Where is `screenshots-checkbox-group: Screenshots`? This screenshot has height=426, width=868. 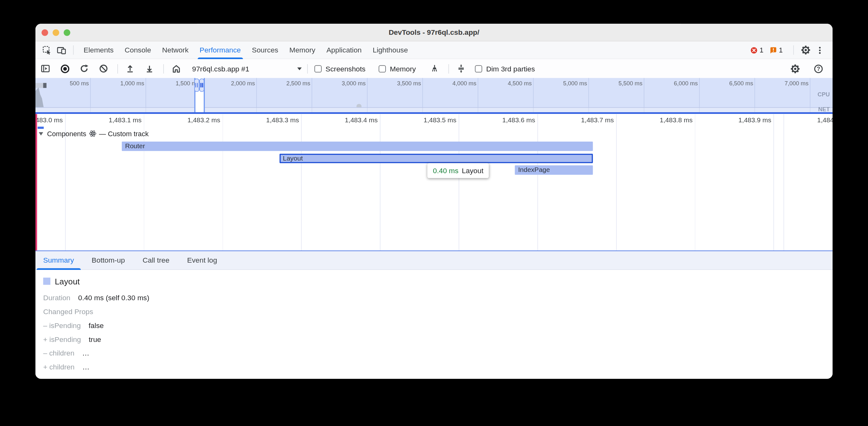 screenshots-checkbox-group: Screenshots is located at coordinates (340, 69).